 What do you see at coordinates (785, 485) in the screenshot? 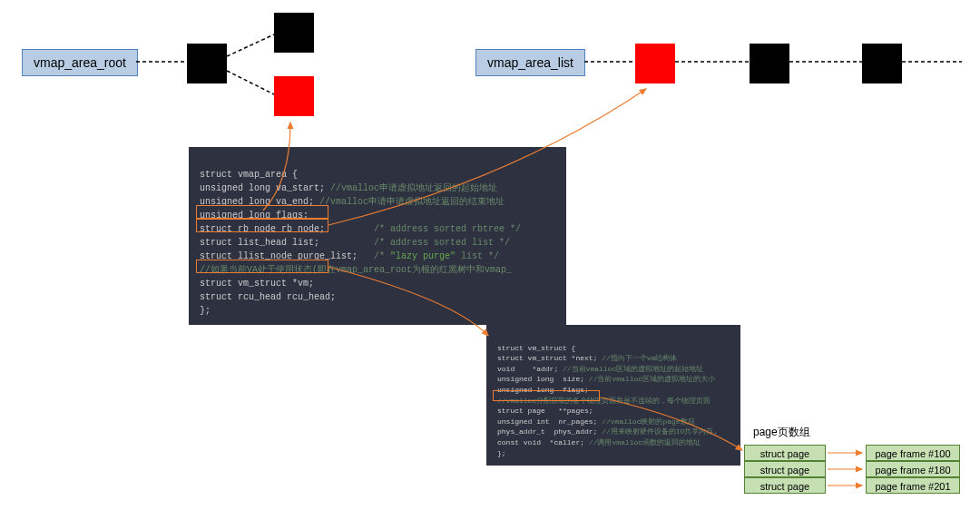
I see `struct-page-cell-2: struct page` at bounding box center [785, 485].